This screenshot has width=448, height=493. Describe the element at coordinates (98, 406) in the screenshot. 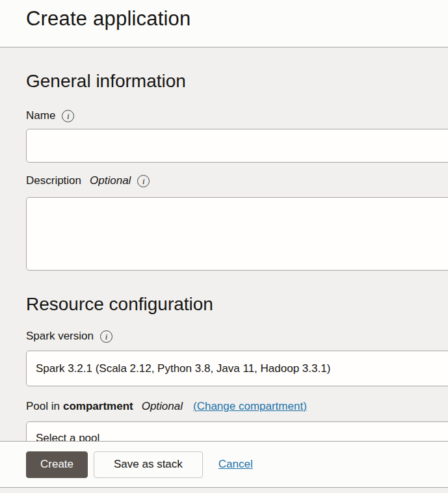

I see `pool-compartment-name: compartment` at that location.